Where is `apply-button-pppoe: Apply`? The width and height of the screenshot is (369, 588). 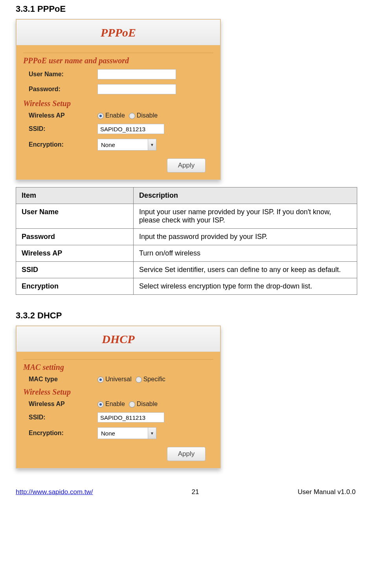 apply-button-pppoe: Apply is located at coordinates (186, 165).